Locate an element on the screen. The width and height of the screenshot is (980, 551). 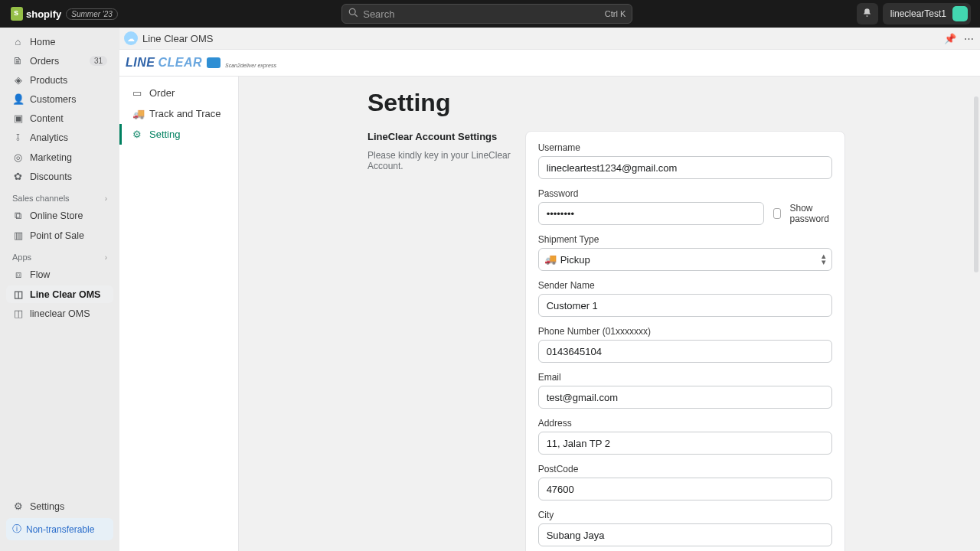
username-input is located at coordinates (685, 168).